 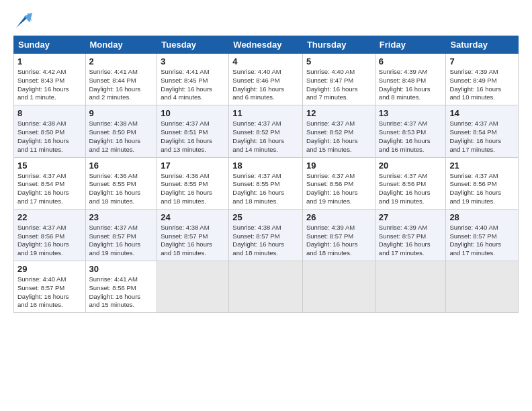 What do you see at coordinates (266, 235) in the screenshot?
I see `calendar-week-row: 22Sunrise: 4:37 AM Sunset: 8:56 PM Dayli…` at bounding box center [266, 235].